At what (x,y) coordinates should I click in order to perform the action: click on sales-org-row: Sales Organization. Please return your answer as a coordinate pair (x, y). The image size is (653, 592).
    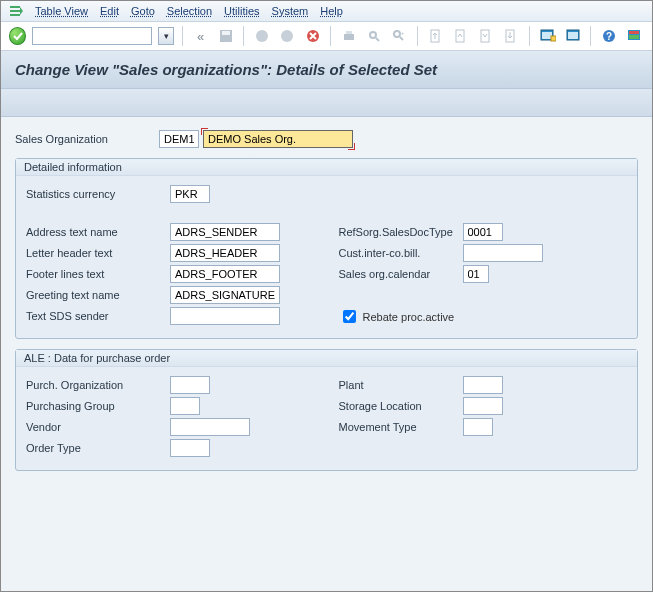
    Looking at the image, I should click on (326, 139).